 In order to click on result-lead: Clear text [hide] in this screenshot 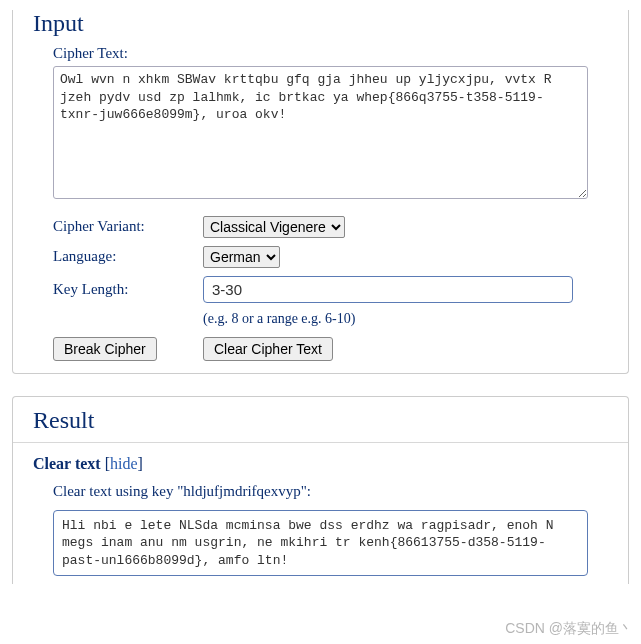, I will do `click(320, 464)`.